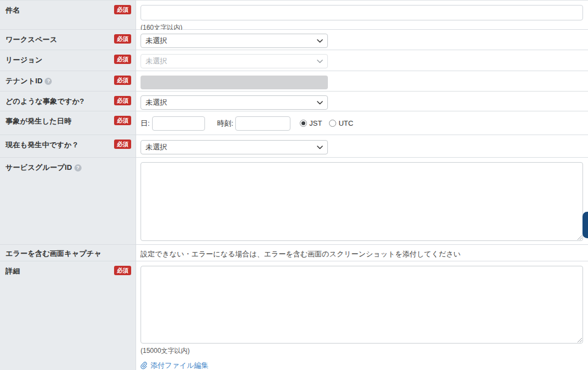 The width and height of the screenshot is (588, 370). What do you see at coordinates (231, 61) in the screenshot?
I see `region-select-value: 未選択` at bounding box center [231, 61].